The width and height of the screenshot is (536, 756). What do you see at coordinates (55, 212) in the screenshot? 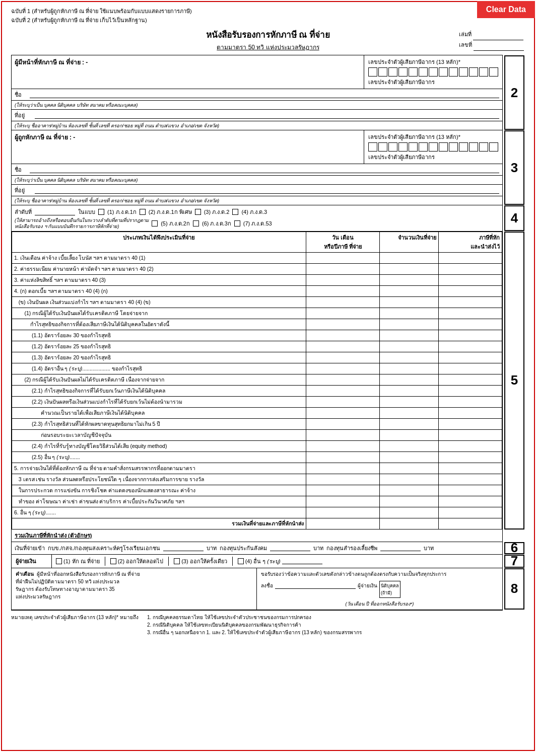
I see `lamdap-input` at bounding box center [55, 212].